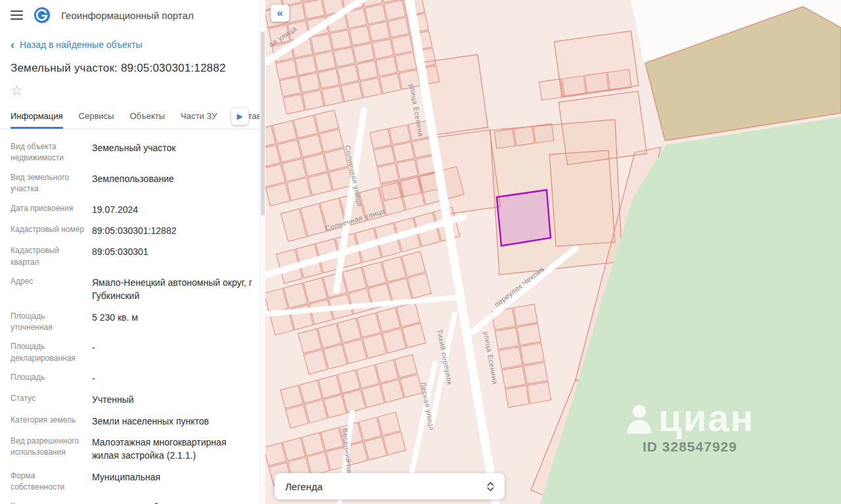 This screenshot has height=504, width=841. Describe the element at coordinates (51, 231) in the screenshot. I see `field-label: Кадастровый номер` at that location.